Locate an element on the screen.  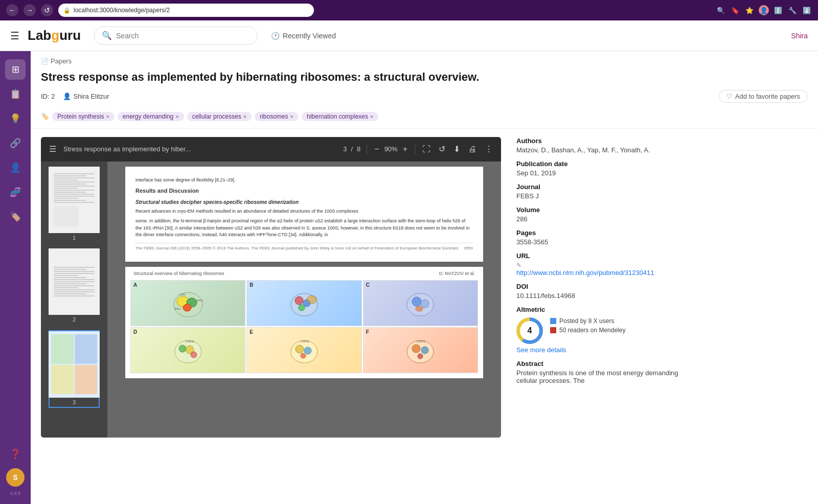
pages-section: Pages 3558-3565 is located at coordinates (598, 237).